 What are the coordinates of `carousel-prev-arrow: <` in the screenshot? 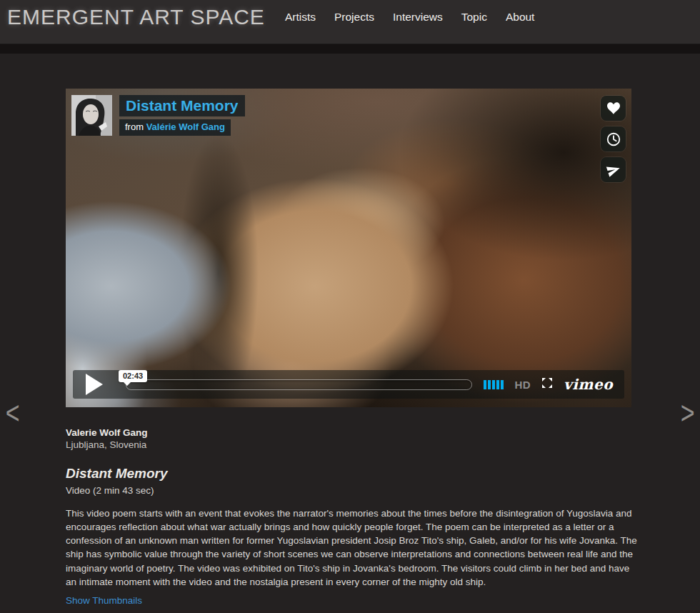 It's located at (13, 413).